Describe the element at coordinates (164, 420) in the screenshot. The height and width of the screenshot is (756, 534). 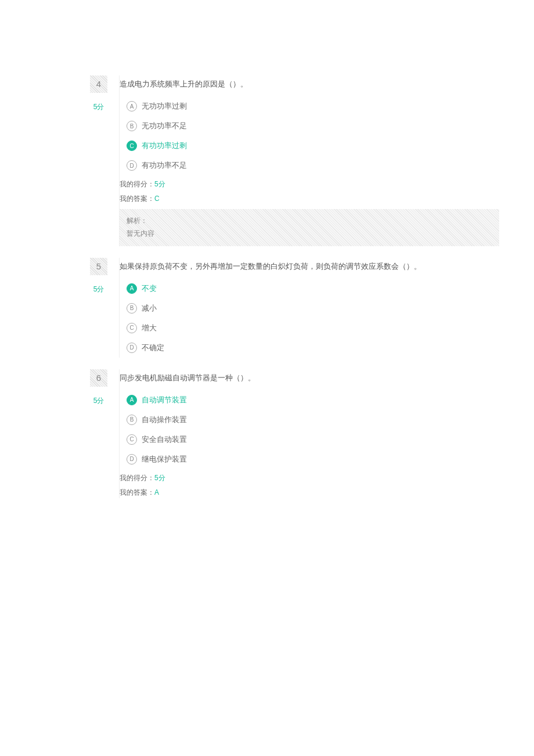
I see `option-text: 自动操作装置` at that location.